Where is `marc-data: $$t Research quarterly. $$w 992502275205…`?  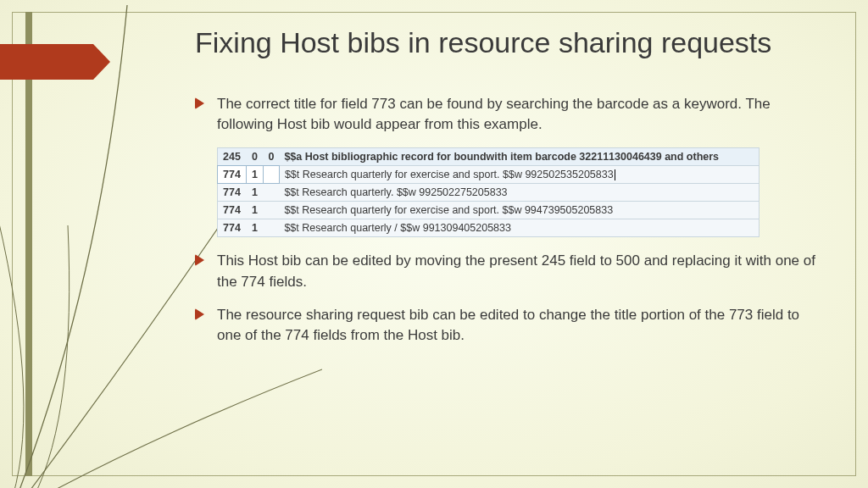 marc-data: $$t Research quarterly. $$w 992502275205… is located at coordinates (519, 193).